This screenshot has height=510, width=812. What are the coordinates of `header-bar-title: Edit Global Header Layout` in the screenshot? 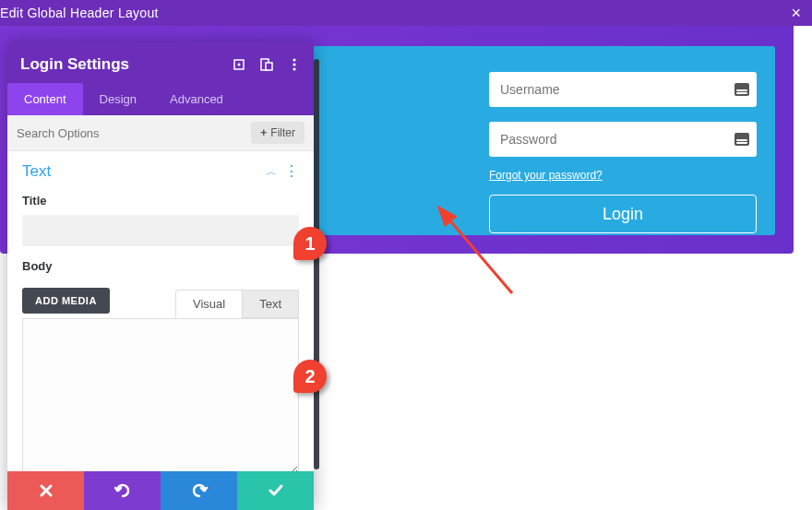 It's located at (79, 13).